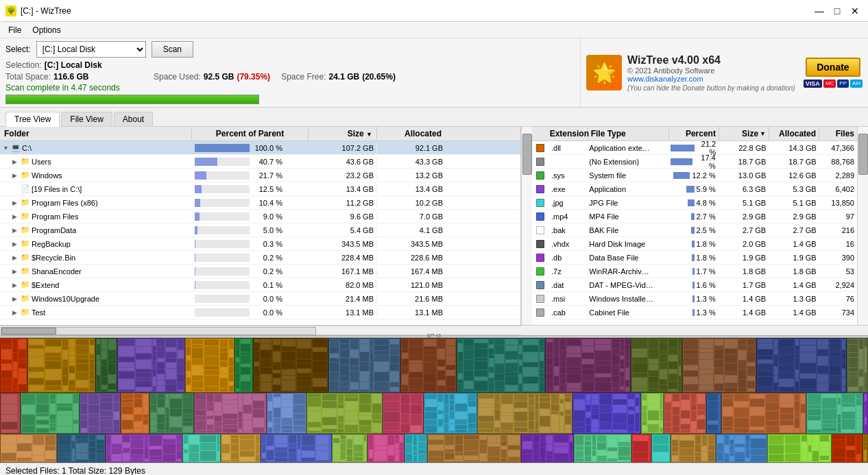 The height and width of the screenshot is (475, 868). I want to click on tree-row: ▼ 💻 C:\ 100.0 % 107.2 GB 92.1 GB, so click(261, 148).